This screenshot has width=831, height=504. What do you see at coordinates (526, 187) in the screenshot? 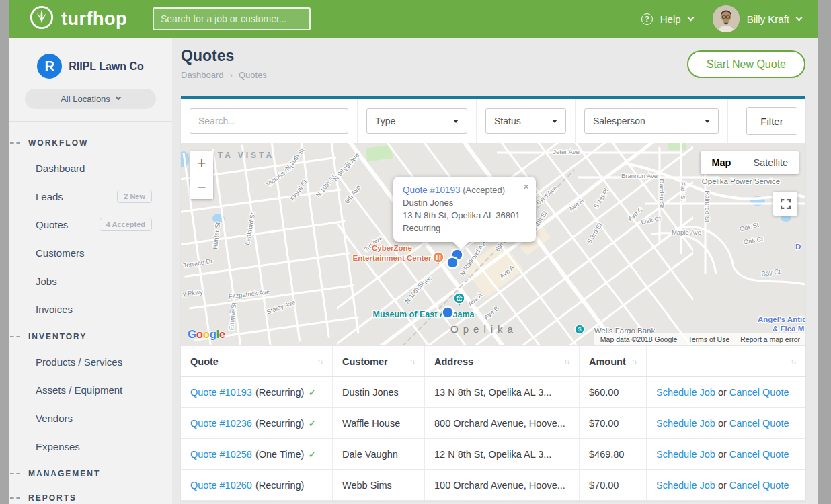
I see `infowindow-close-icon: ×` at bounding box center [526, 187].